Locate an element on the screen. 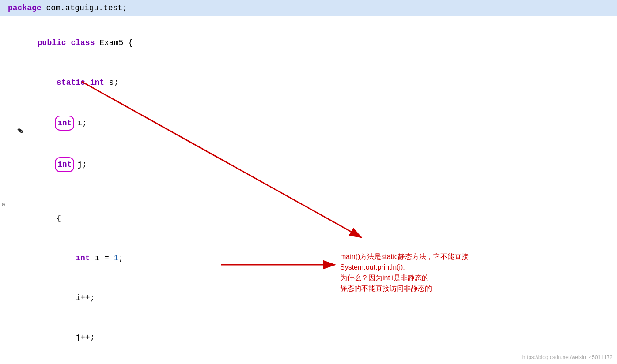  code-line-4: int j; is located at coordinates (308, 165).